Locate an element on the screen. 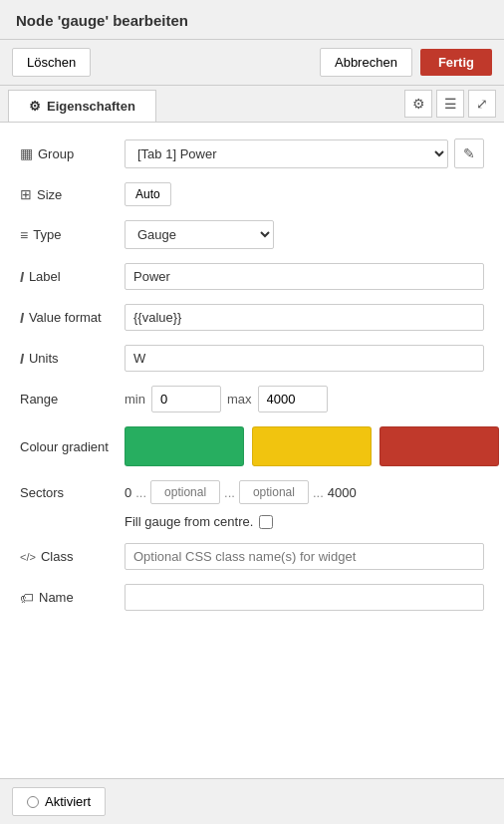 This screenshot has width=504, height=824. units-icon: I is located at coordinates (22, 359).